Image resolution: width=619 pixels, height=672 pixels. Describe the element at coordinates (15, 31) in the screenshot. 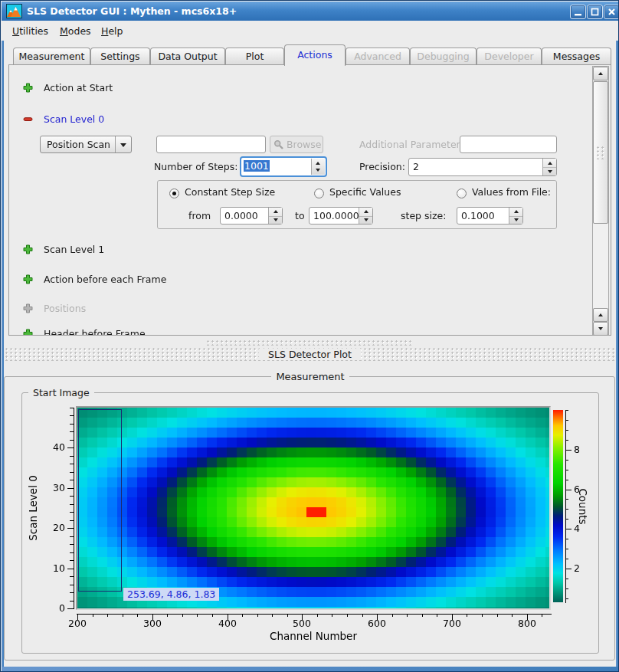

I see `menu-utilities-accel: U` at that location.